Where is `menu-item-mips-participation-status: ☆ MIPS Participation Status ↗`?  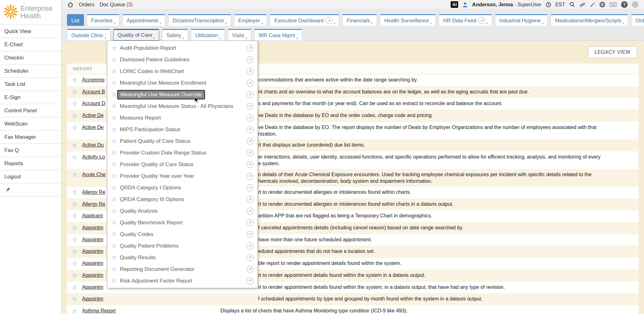 menu-item-mips-participation-status: ☆ MIPS Participation Status ↗ is located at coordinates (182, 130).